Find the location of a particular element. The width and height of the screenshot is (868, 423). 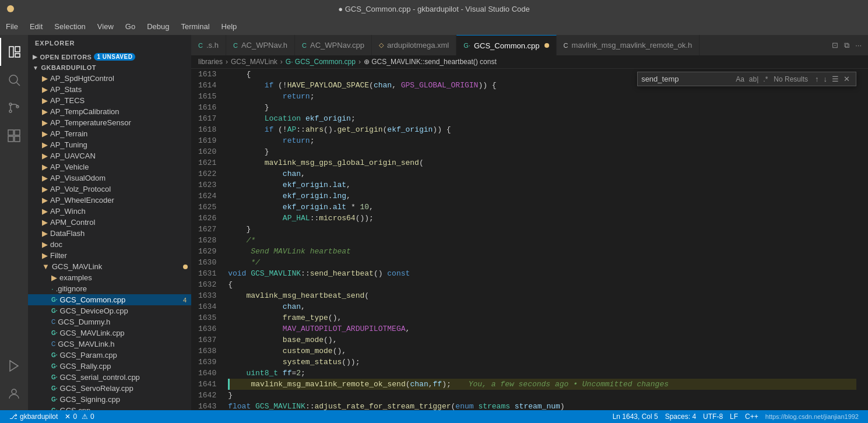

statusbar-errors: ✕ 0 ⚠ 0 is located at coordinates (79, 417).